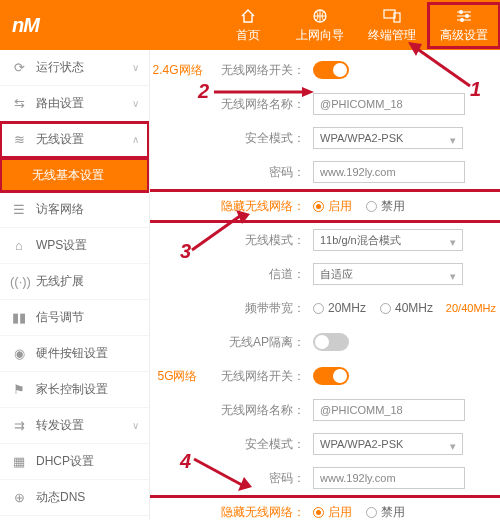 This screenshot has height=520, width=500. I want to click on password-label: 密码：, so click(259, 172).